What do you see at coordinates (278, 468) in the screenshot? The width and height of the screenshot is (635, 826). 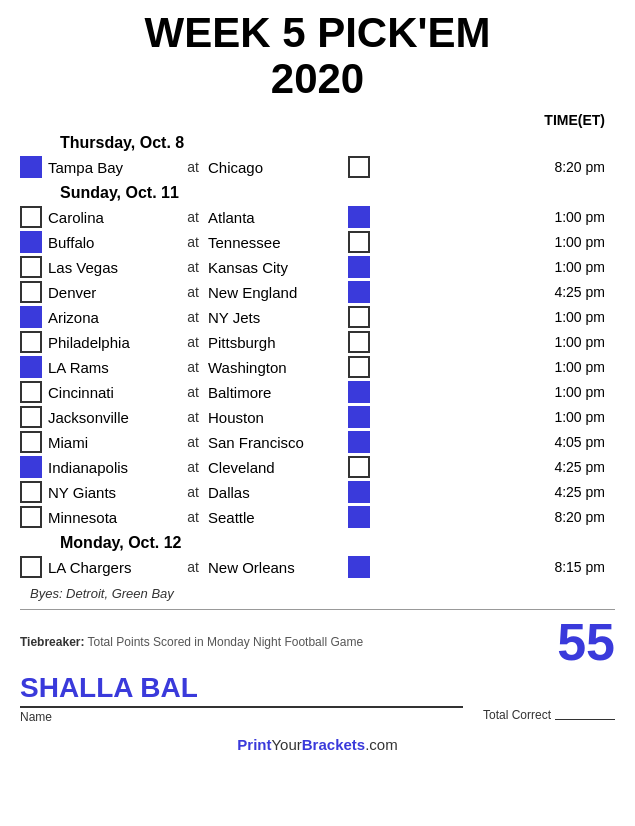 I see `home-team: Cleveland` at bounding box center [278, 468].